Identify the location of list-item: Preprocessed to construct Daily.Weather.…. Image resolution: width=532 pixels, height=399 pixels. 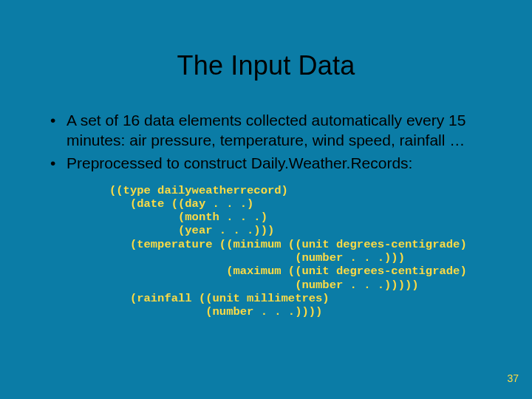
(266, 164).